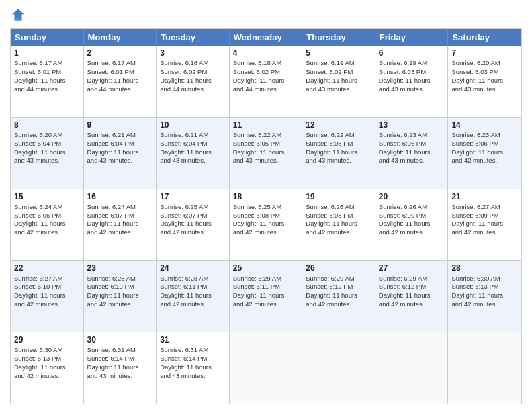 The image size is (532, 411). Describe the element at coordinates (47, 38) in the screenshot. I see `header-day-sunday: Sunday` at that location.